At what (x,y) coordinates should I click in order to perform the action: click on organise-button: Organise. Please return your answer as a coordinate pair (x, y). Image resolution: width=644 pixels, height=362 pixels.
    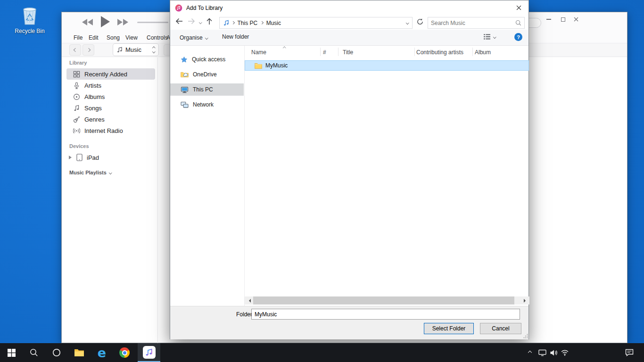
    Looking at the image, I should click on (193, 38).